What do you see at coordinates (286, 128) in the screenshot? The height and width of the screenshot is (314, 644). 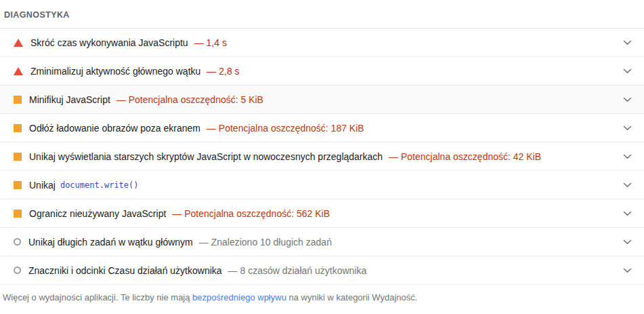 I see `audit-display-value: — Potencjalna oszczędność: 187 KiB` at bounding box center [286, 128].